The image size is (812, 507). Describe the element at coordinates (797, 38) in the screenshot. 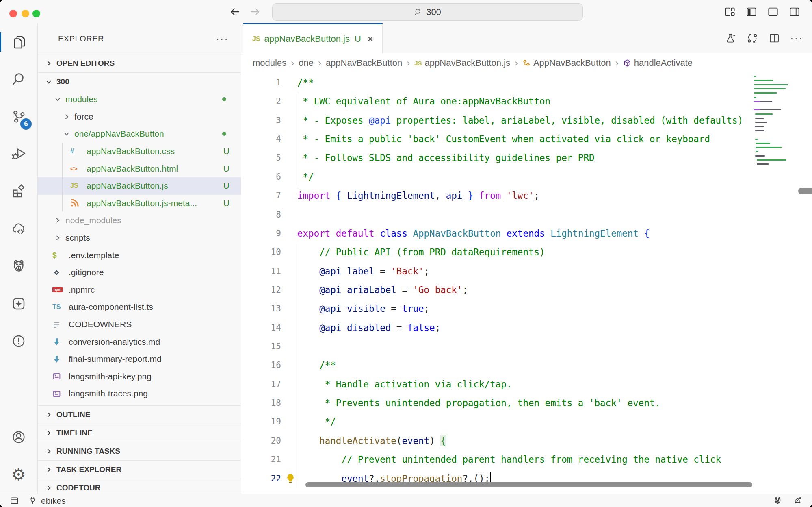

I see `editor-more-actions-icon: ···` at that location.